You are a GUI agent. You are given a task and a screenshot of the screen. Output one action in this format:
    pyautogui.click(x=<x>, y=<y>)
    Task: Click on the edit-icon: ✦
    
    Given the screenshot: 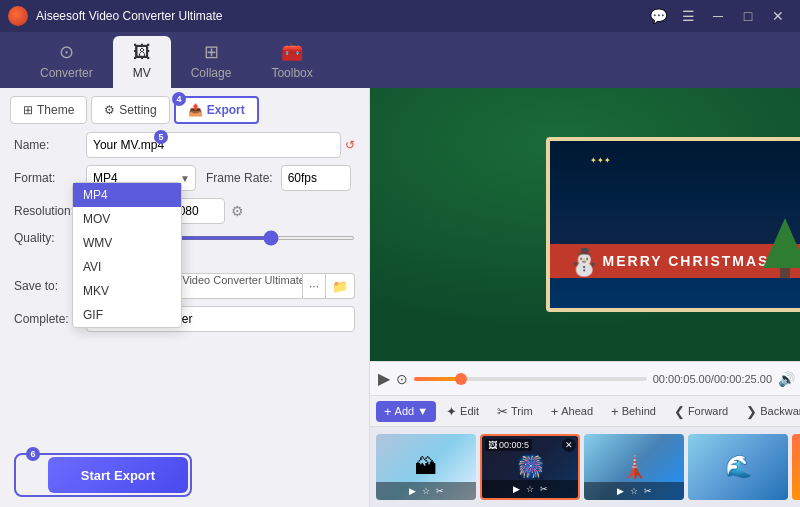 What is the action you would take?
    pyautogui.click(x=452, y=412)
    